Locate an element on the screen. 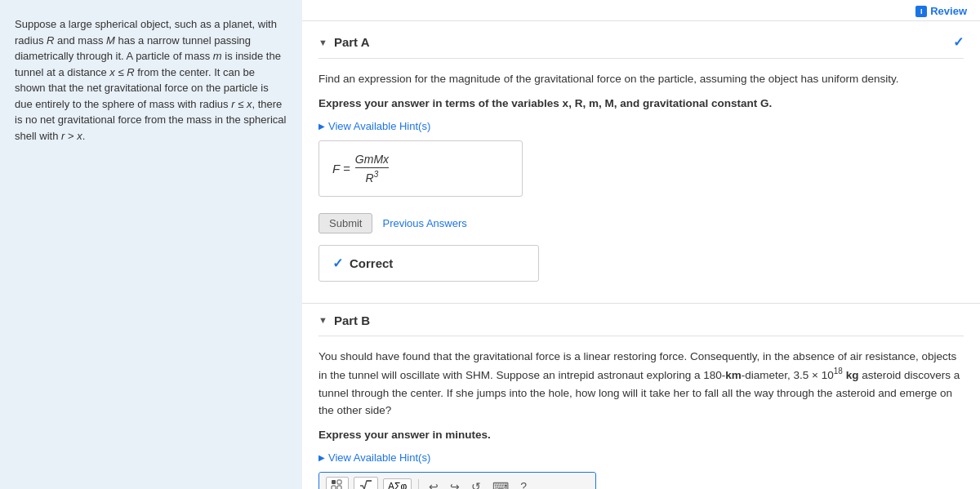  part-b-hint-label: View Available Hint(s) is located at coordinates (379, 457).